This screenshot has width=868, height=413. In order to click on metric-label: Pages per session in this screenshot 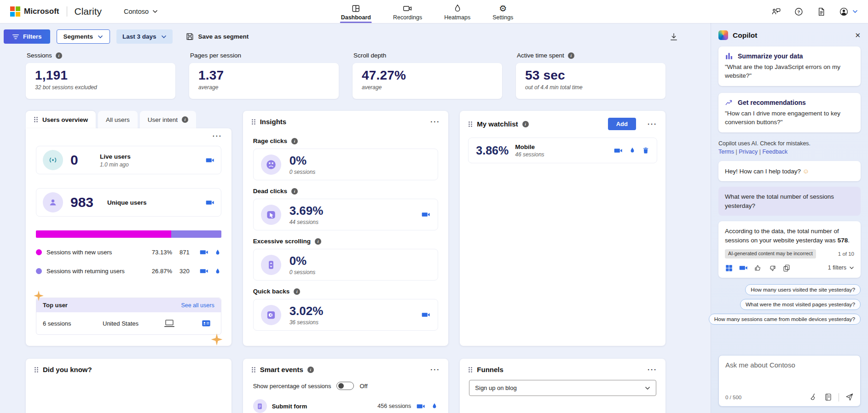, I will do `click(215, 55)`.